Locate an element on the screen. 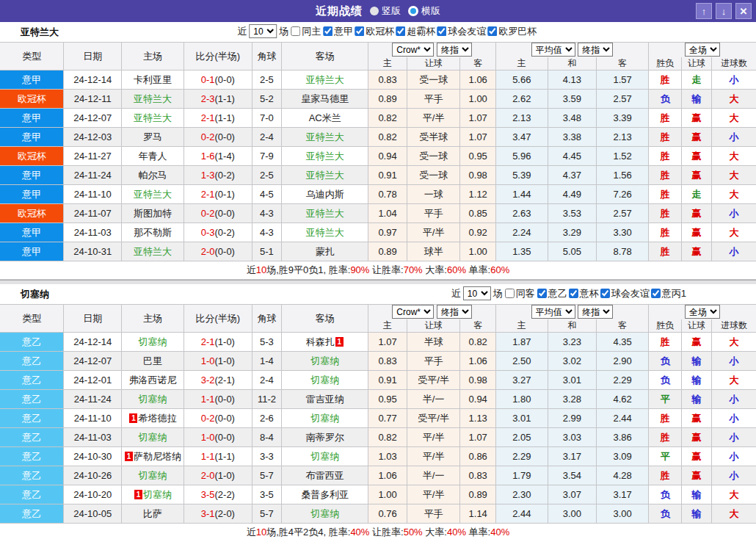  subcol-avg-draw: 和 is located at coordinates (573, 326).